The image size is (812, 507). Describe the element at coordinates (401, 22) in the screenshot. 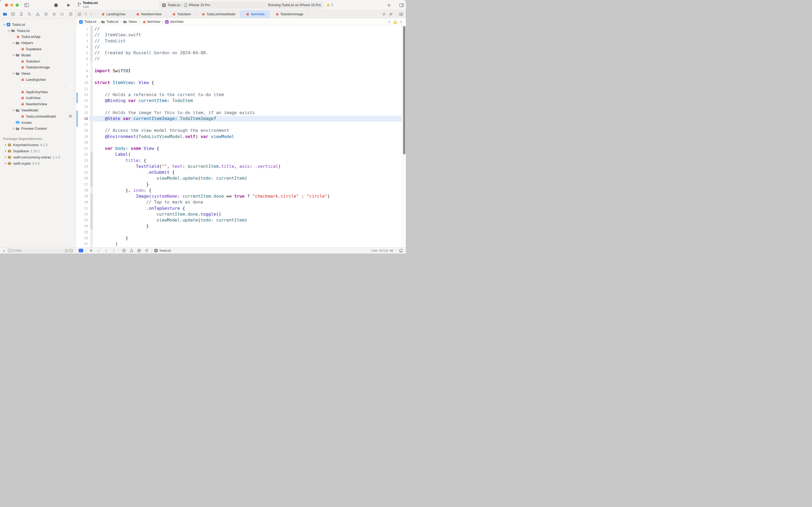

I see `next-issue-icon` at that location.